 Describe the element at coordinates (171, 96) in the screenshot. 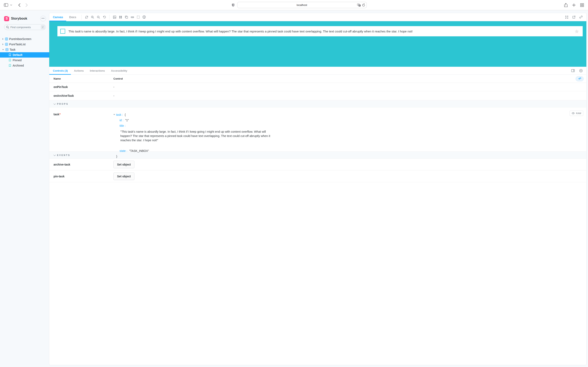

I see `arg-row-onarchivetask: onArchiveTask -` at that location.